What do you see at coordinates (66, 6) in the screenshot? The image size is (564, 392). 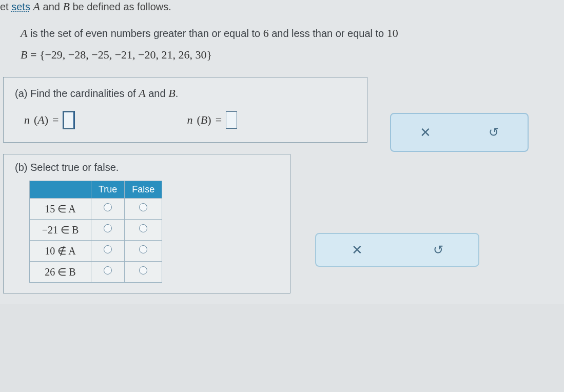 I see `var-B: B` at bounding box center [66, 6].